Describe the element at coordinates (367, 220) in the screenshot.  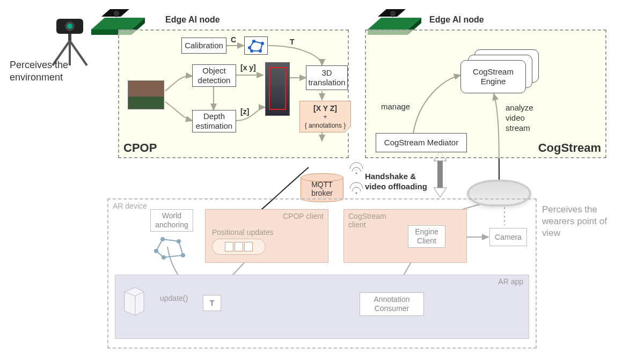
I see `cogstream-client-label: CogStream client` at that location.